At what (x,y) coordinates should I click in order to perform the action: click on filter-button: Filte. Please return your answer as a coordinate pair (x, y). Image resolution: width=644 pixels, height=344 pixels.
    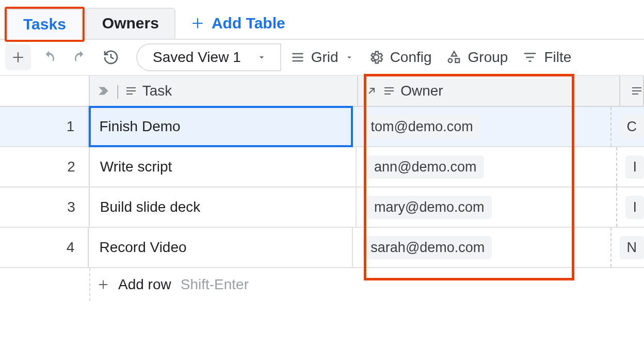
    Looking at the image, I should click on (547, 57).